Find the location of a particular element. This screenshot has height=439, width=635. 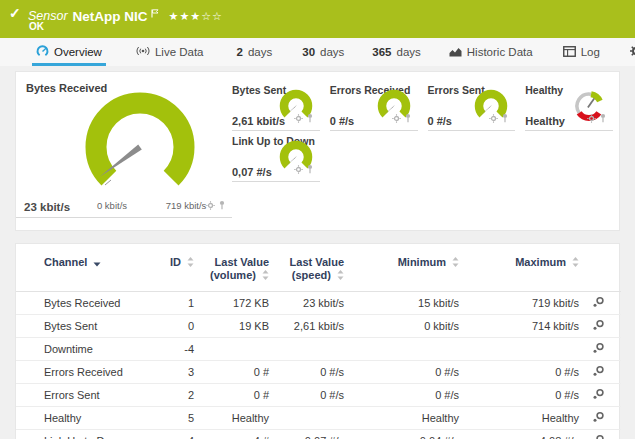

live-signal-icon is located at coordinates (143, 52).